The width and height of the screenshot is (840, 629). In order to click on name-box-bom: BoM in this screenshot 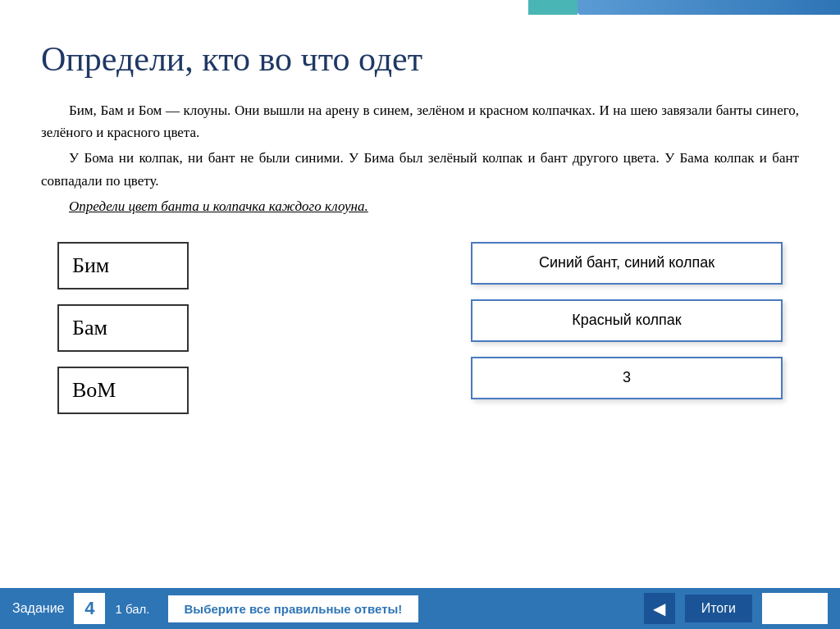, I will do `click(123, 390)`.